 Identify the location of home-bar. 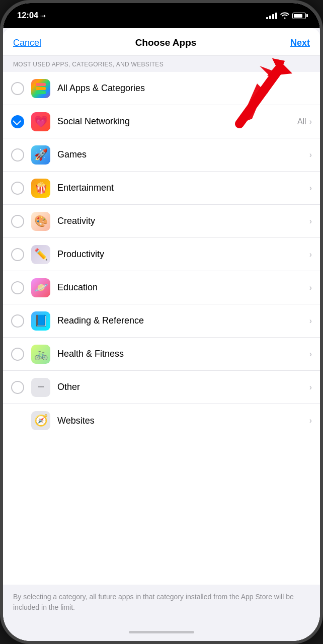
(162, 632).